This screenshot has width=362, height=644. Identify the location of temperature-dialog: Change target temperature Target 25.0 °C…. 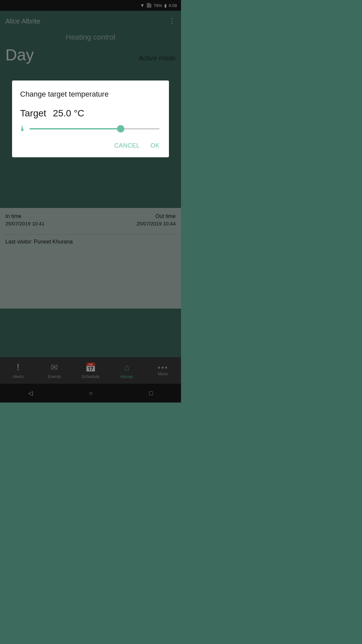
(90, 119).